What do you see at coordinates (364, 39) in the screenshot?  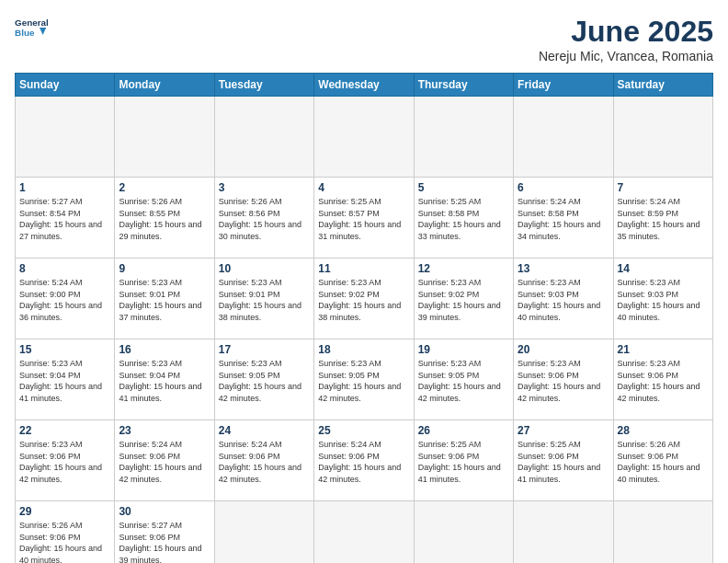 I see `header: General Blue June 2025 Nereju Mic, Vranc…` at bounding box center [364, 39].